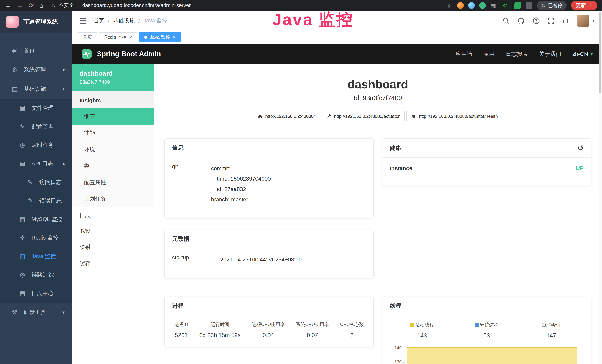 This screenshot has width=602, height=364. What do you see at coordinates (487, 171) in the screenshot?
I see `health-instance-row: Instance UP` at bounding box center [487, 171].